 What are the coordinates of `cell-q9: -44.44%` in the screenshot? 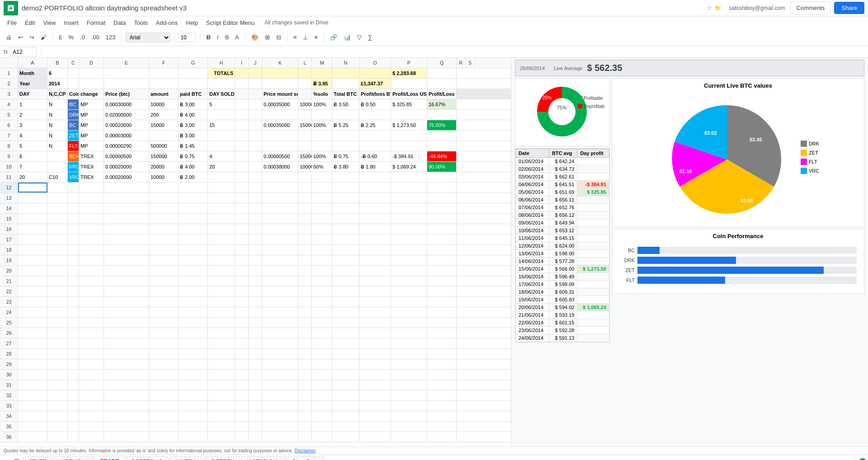 It's located at (442, 156).